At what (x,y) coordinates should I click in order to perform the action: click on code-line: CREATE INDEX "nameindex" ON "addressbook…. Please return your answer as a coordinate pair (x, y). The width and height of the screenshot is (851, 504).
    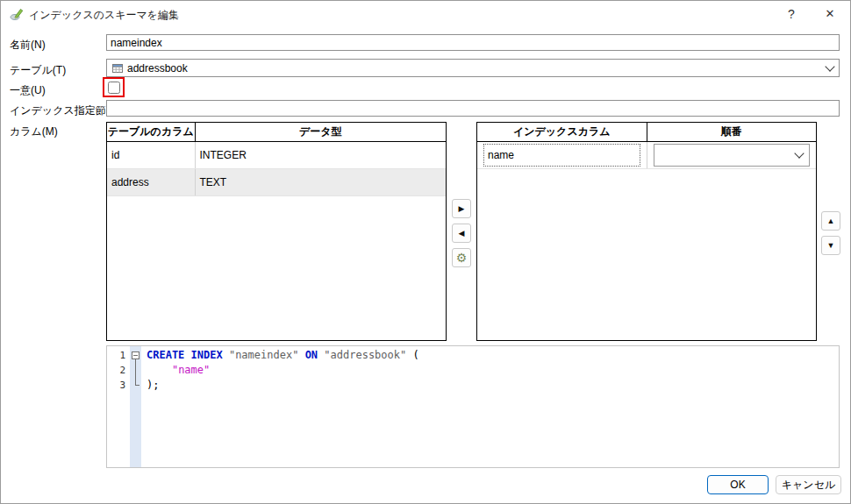
    Looking at the image, I should click on (493, 356).